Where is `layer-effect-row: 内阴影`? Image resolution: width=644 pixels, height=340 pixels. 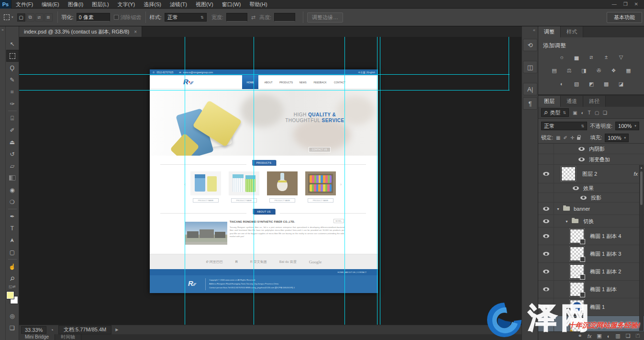 layer-effect-row: 内阴影 is located at coordinates (591, 149).